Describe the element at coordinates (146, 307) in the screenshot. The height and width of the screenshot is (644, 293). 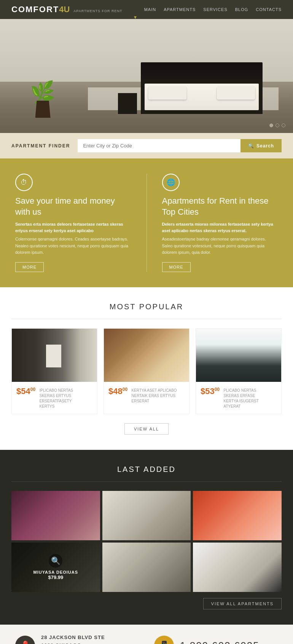
I see `most-popular-title: MOST POPULAR` at that location.